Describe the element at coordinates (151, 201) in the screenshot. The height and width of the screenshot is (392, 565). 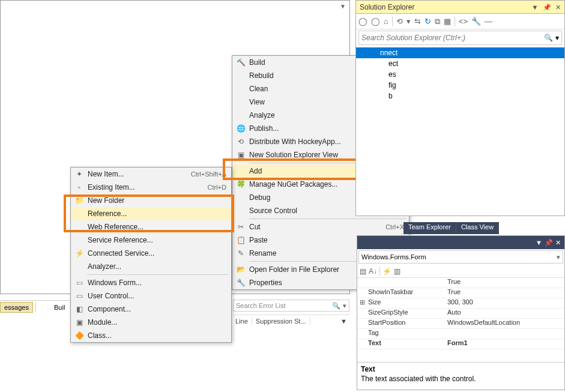
I see `menu-item-new-folder: 📁New Folder` at that location.